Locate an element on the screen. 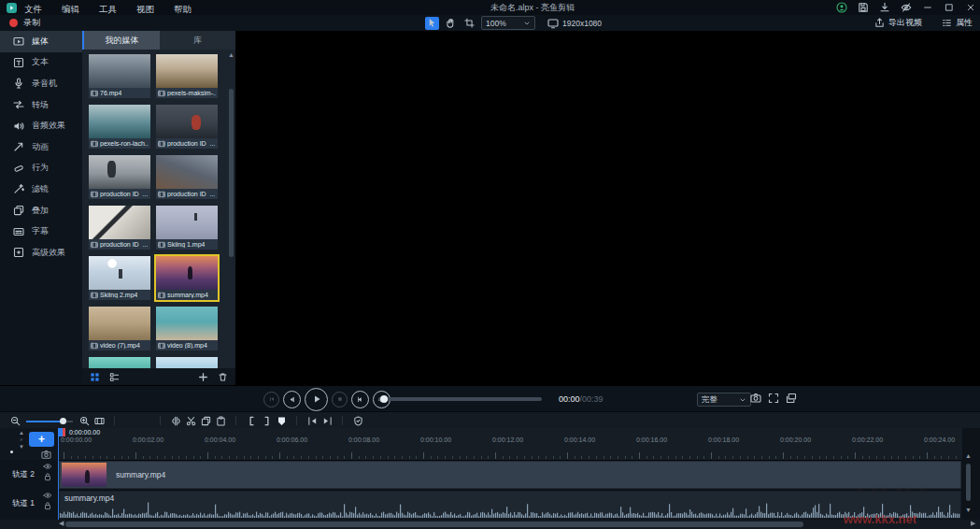 This screenshot has height=529, width=980. mark-in-button is located at coordinates (251, 421).